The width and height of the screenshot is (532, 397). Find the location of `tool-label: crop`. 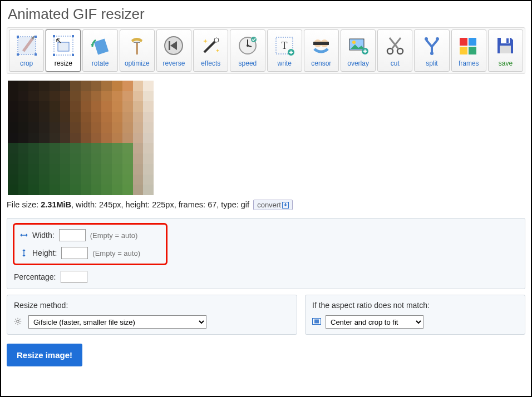

tool-label: crop is located at coordinates (27, 63).